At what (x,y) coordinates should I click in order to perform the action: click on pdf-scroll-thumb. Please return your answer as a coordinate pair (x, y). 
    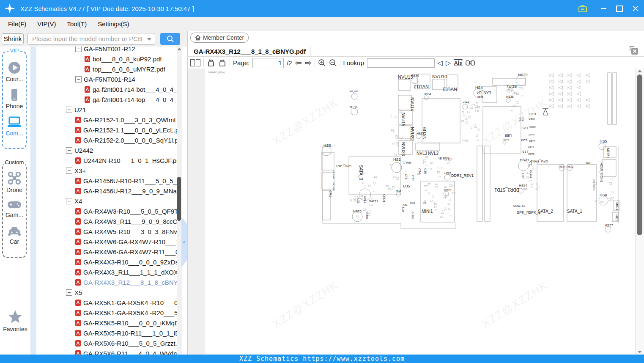
    Looking at the image, I should click on (639, 155).